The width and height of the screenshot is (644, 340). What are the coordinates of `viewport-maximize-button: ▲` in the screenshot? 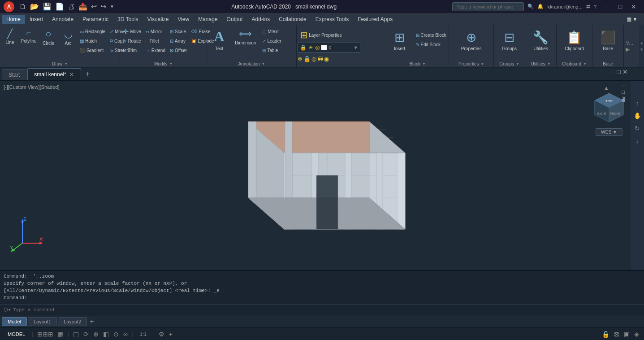 It's located at (606, 88).